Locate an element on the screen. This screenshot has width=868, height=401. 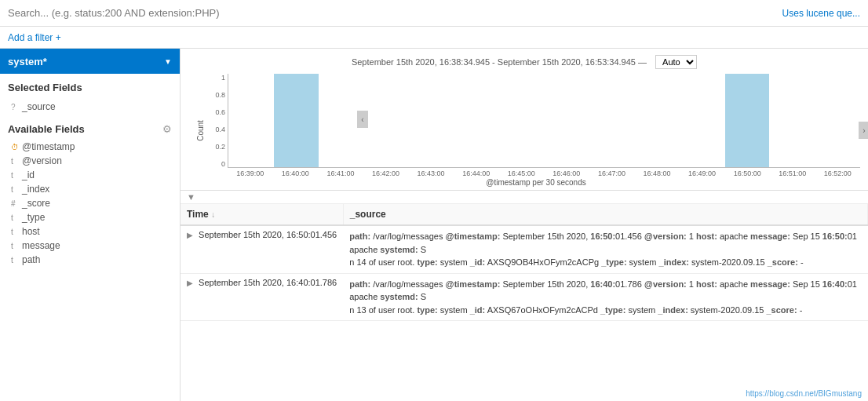
field-name-label: message is located at coordinates (41, 246).